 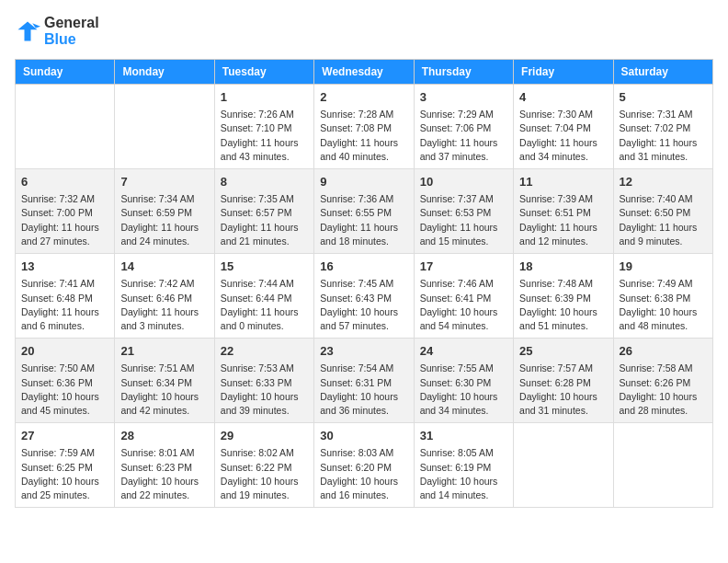 What do you see at coordinates (364, 296) in the screenshot?
I see `calendar-week-3: 13Sunrise: 7:41 AM Sunset: 6:48 PM Dayli…` at bounding box center [364, 296].